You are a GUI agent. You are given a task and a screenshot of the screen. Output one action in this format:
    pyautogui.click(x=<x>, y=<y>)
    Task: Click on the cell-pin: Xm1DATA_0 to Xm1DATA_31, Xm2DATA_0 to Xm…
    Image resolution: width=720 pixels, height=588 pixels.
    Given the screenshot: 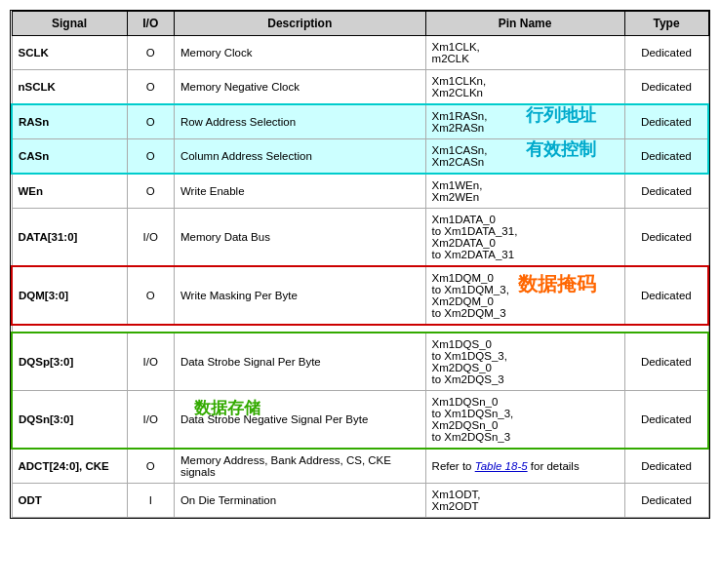 What is the action you would take?
    pyautogui.click(x=525, y=238)
    